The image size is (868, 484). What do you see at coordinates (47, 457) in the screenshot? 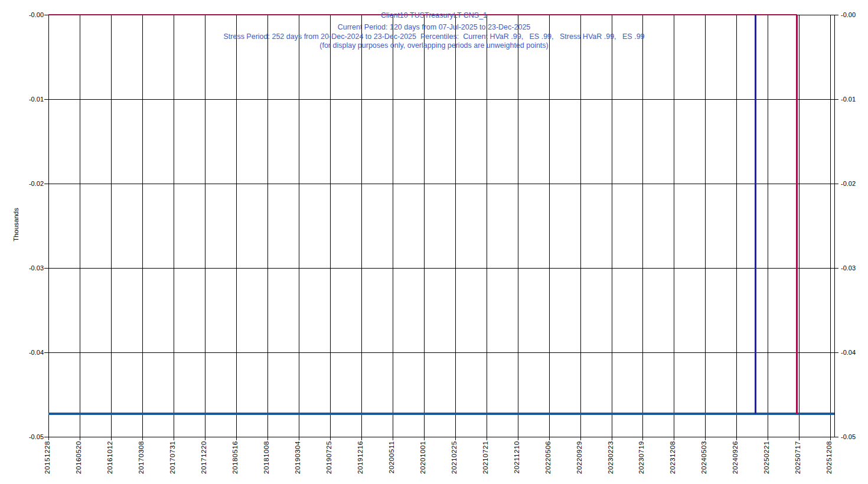
I see `x-tick-label: 20151228` at bounding box center [47, 457].